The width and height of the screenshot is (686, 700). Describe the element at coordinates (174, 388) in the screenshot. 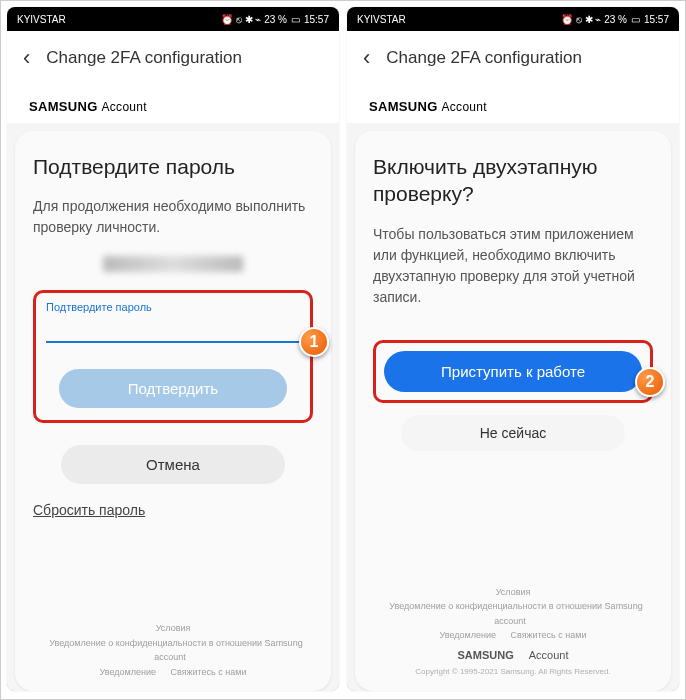

I see `confirm-button: Подтвердить` at that location.